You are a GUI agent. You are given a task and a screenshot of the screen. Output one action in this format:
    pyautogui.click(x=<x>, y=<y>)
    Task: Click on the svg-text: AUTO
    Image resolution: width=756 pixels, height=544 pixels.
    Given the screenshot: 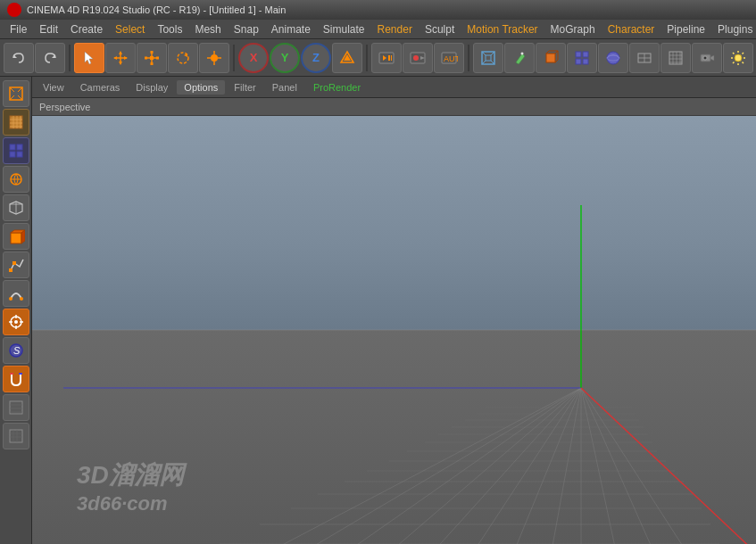 What is the action you would take?
    pyautogui.click(x=451, y=59)
    